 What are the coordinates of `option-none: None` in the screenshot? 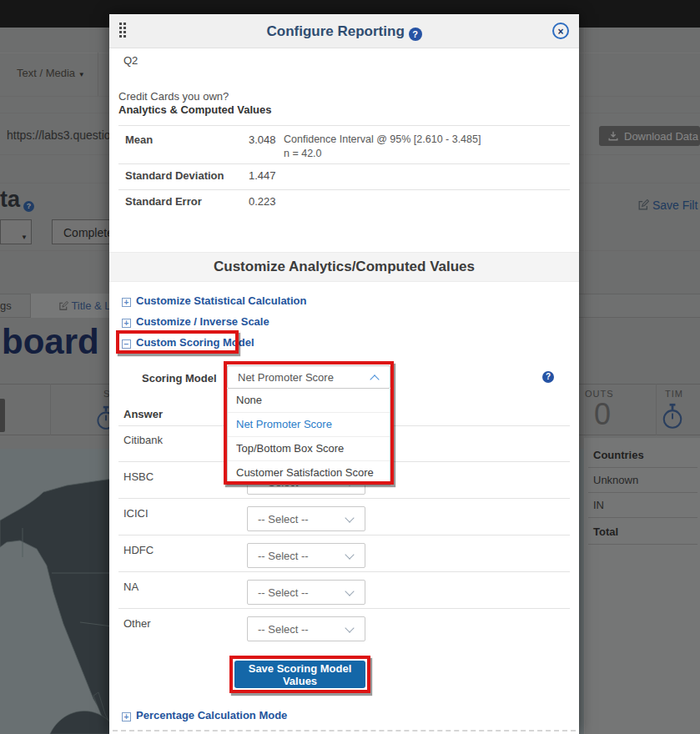 It's located at (309, 400).